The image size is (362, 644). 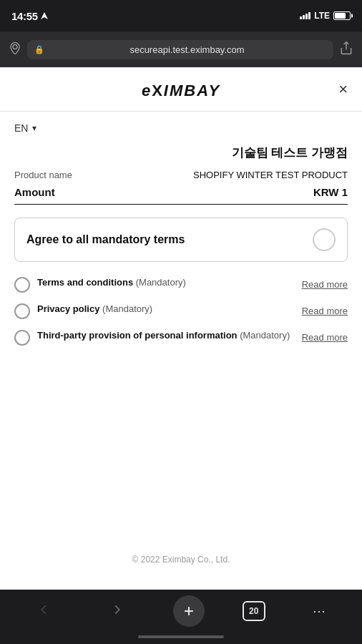 What do you see at coordinates (187, 50) in the screenshot?
I see `url-text: secureapi.test.eximbay.com` at bounding box center [187, 50].